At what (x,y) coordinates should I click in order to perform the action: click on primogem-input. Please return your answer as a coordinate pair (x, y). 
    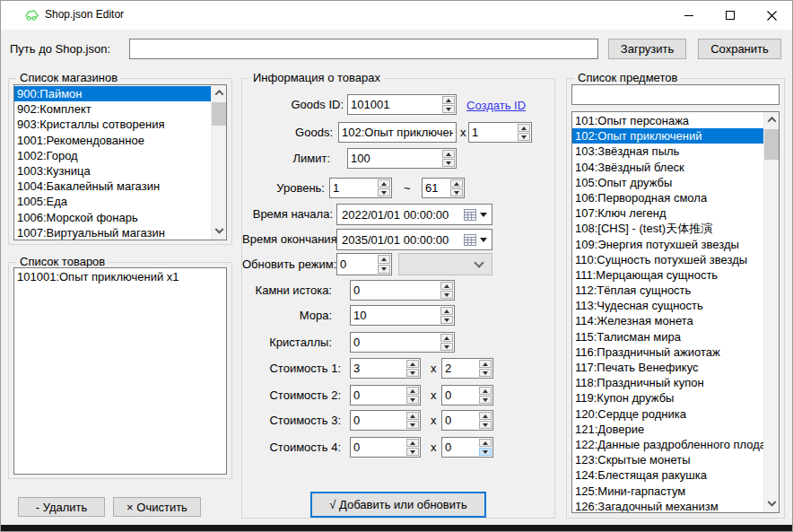
    Looking at the image, I should click on (395, 291).